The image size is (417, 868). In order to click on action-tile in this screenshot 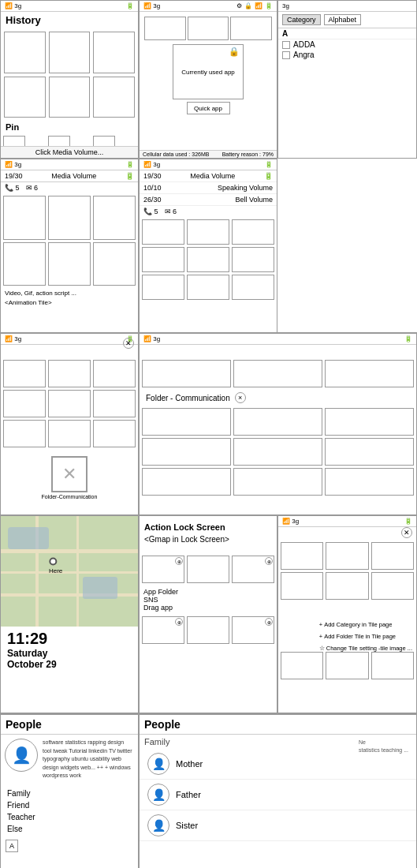, I will do `click(208, 570)`.